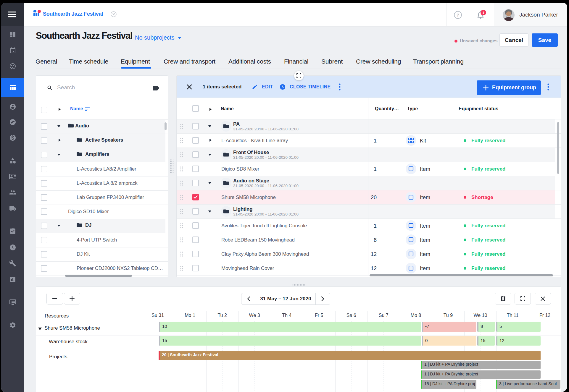  I want to click on svg-text: 1, so click(483, 13).